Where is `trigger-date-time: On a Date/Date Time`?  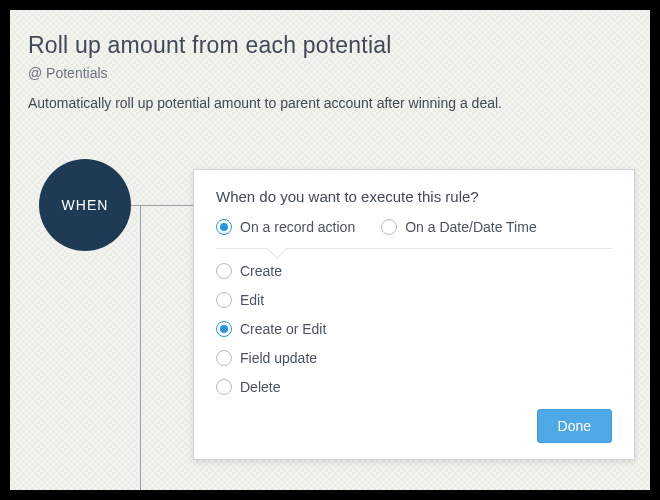
trigger-date-time: On a Date/Date Time is located at coordinates (459, 227).